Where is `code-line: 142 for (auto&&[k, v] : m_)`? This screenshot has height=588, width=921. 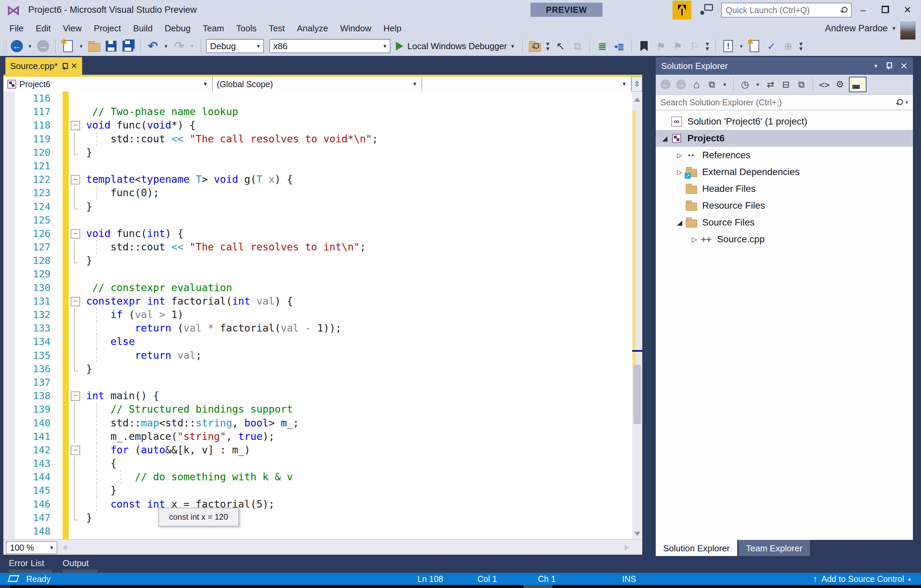 code-line: 142 for (auto&&[k, v] : m_) is located at coordinates (318, 450).